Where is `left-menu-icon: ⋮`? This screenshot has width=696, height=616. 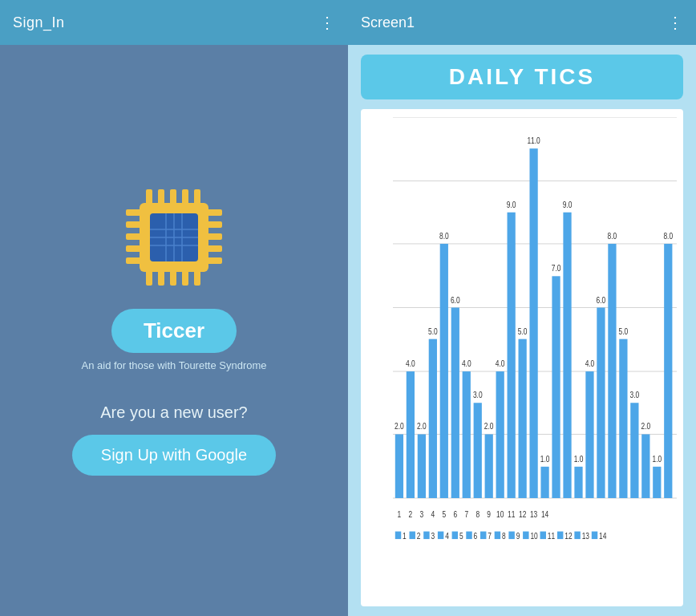 left-menu-icon: ⋮ is located at coordinates (327, 22).